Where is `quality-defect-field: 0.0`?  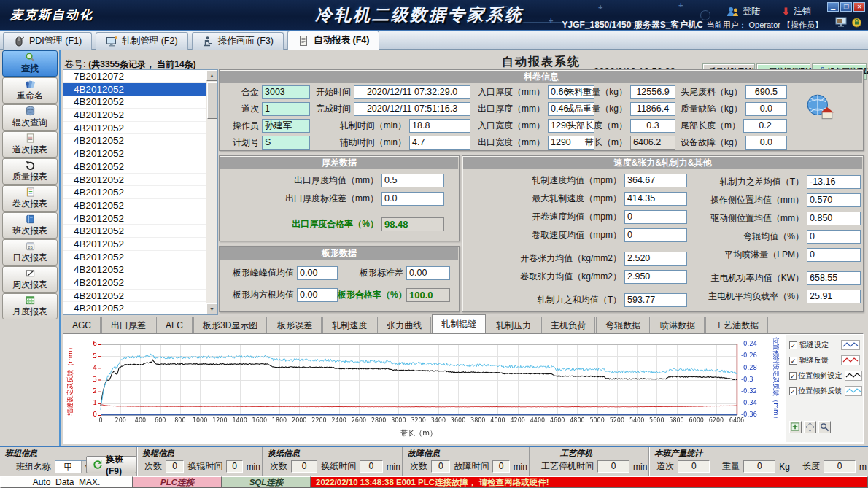 quality-defect-field: 0.0 is located at coordinates (766, 109).